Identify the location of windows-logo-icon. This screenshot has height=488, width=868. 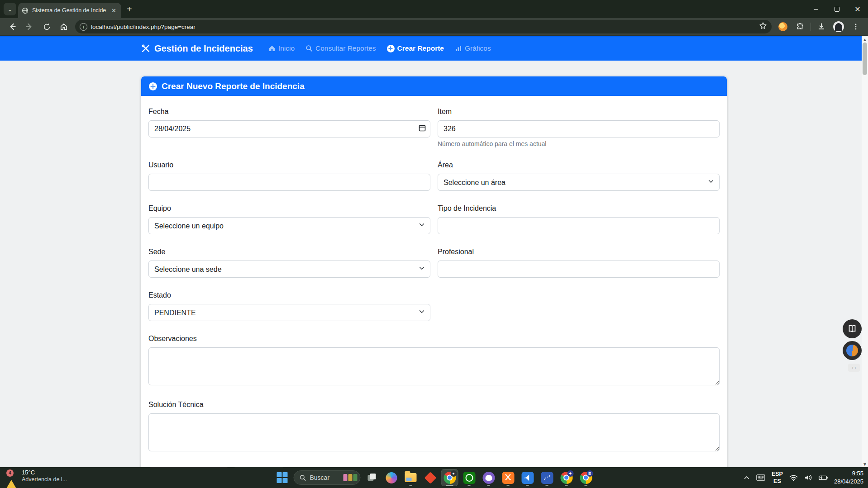
(282, 478).